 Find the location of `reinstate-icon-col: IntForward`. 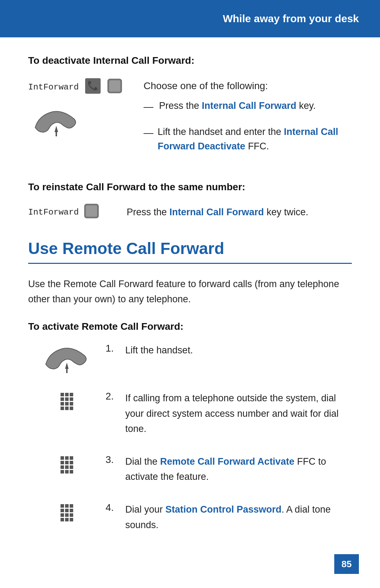

reinstate-icon-col: IntForward is located at coordinates (67, 212).